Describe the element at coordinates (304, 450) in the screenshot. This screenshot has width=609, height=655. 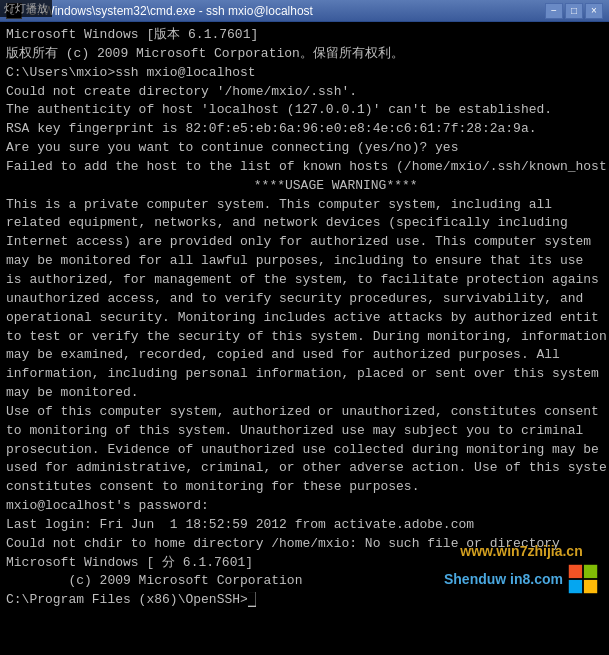
I see `terminal-line: prosecution. Evidence of unauthorized us…` at that location.